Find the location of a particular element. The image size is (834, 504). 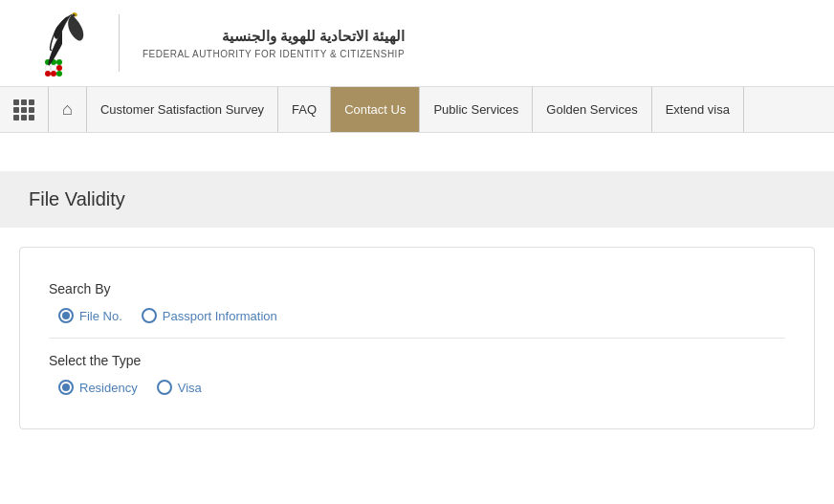

home-icon: ⌂ is located at coordinates (67, 109).